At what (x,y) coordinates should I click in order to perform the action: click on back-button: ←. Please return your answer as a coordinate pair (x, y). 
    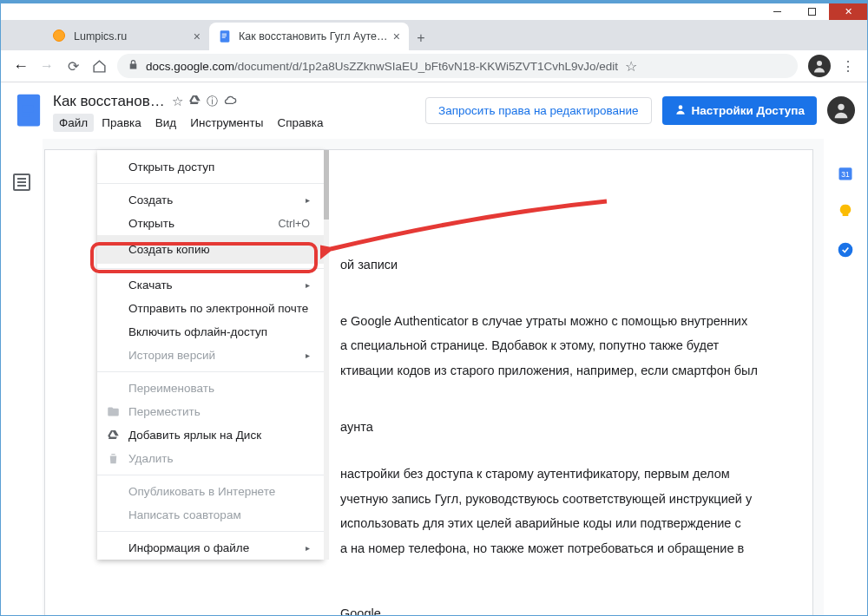
    Looking at the image, I should click on (21, 66).